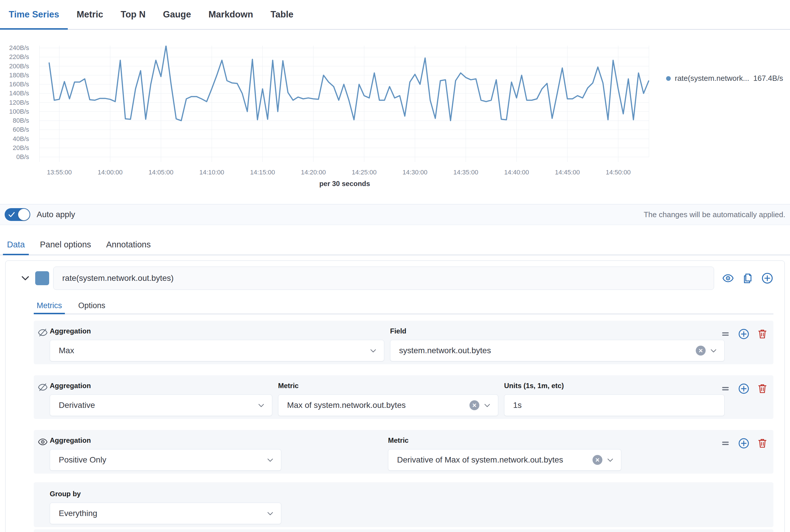  I want to click on metric-combobox: Max of system.network.out.bytes ✕, so click(388, 405).